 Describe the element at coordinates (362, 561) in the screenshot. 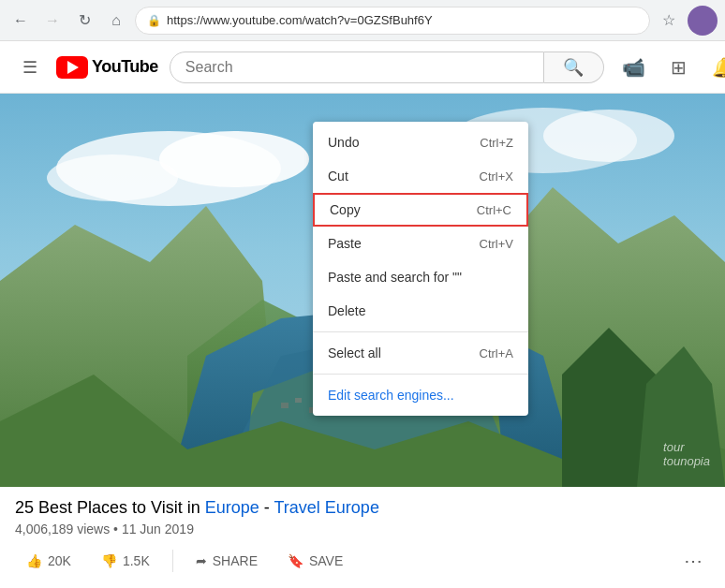

I see `video-actions: 👍 20K 👎 1.5K ➦ SHARE 🔖 SAVE ⋯` at that location.